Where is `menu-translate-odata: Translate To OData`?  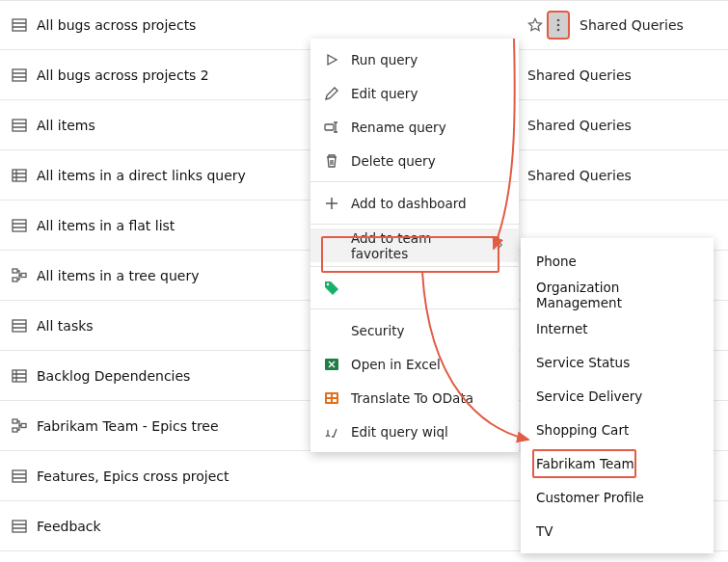 menu-translate-odata: Translate To OData is located at coordinates (415, 397).